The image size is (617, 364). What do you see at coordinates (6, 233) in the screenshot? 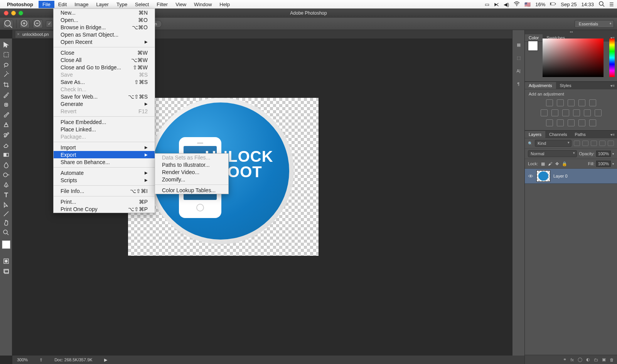
I see `zoom-tool` at bounding box center [6, 233].